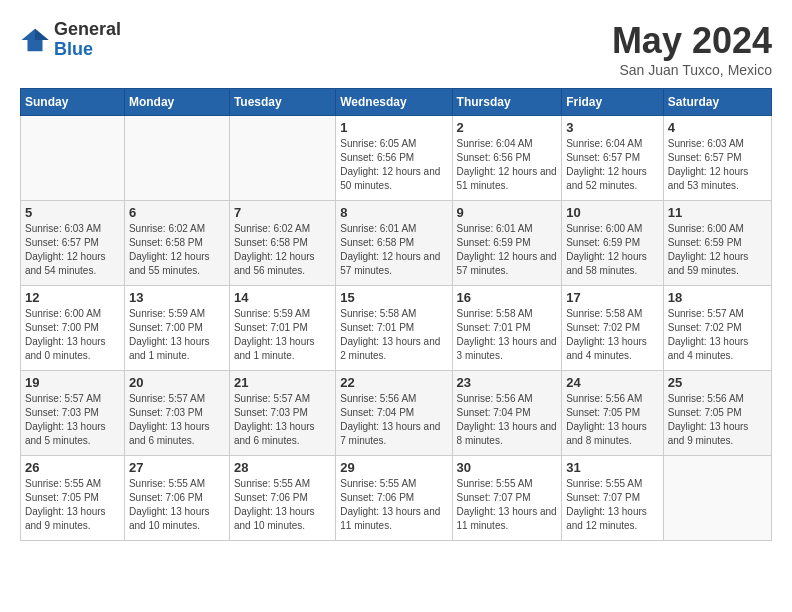 The height and width of the screenshot is (612, 792). What do you see at coordinates (394, 158) in the screenshot?
I see `calendar-cell: 1Sunrise: 6:05 AMSunset: 6:56 PMDaylight…` at bounding box center [394, 158].